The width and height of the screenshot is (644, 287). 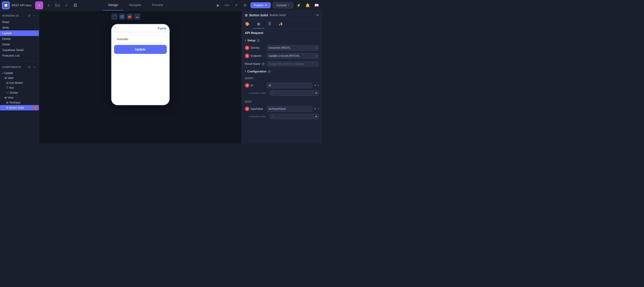 I want to click on tab-navigate: Navigate, so click(x=135, y=5).